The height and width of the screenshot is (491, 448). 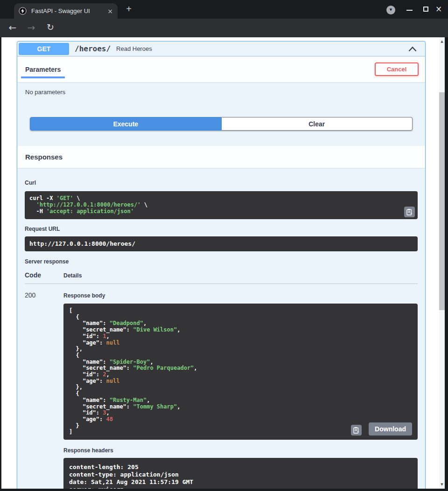 I want to click on fastapi-favicon, so click(x=22, y=11).